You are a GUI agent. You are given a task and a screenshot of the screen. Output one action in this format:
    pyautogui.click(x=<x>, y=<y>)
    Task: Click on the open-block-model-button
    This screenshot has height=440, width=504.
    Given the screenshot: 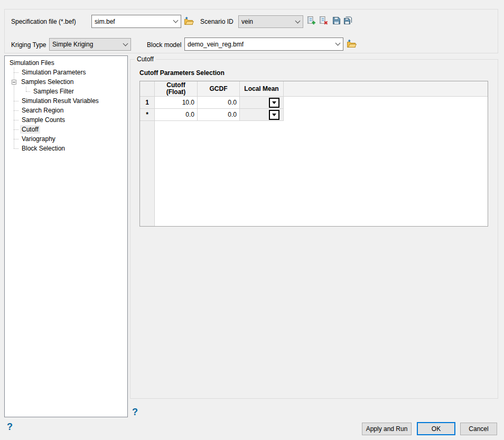 What is the action you would take?
    pyautogui.click(x=352, y=43)
    